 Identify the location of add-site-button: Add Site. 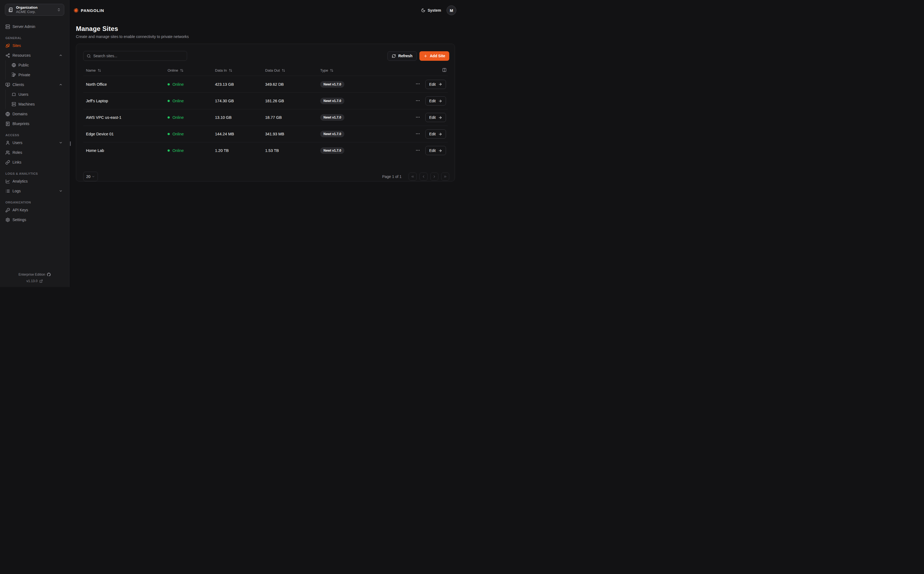
(434, 56).